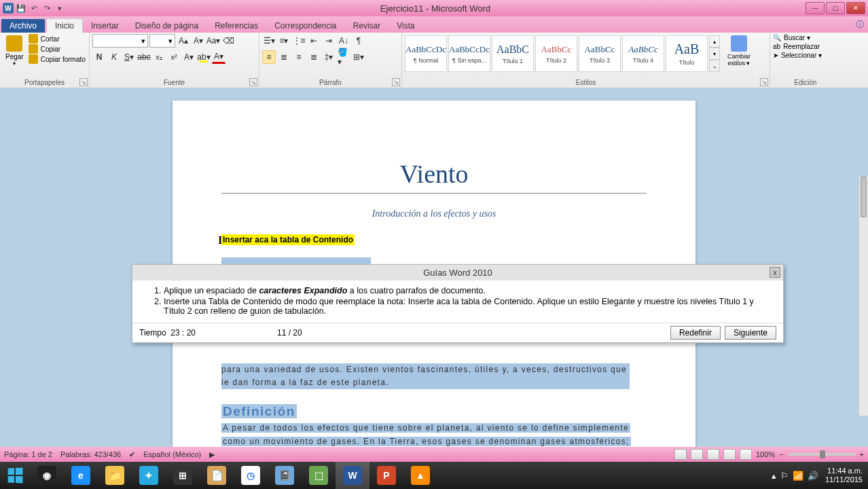 This screenshot has height=489, width=868. I want to click on redefine-button: Redefinir, so click(695, 333).